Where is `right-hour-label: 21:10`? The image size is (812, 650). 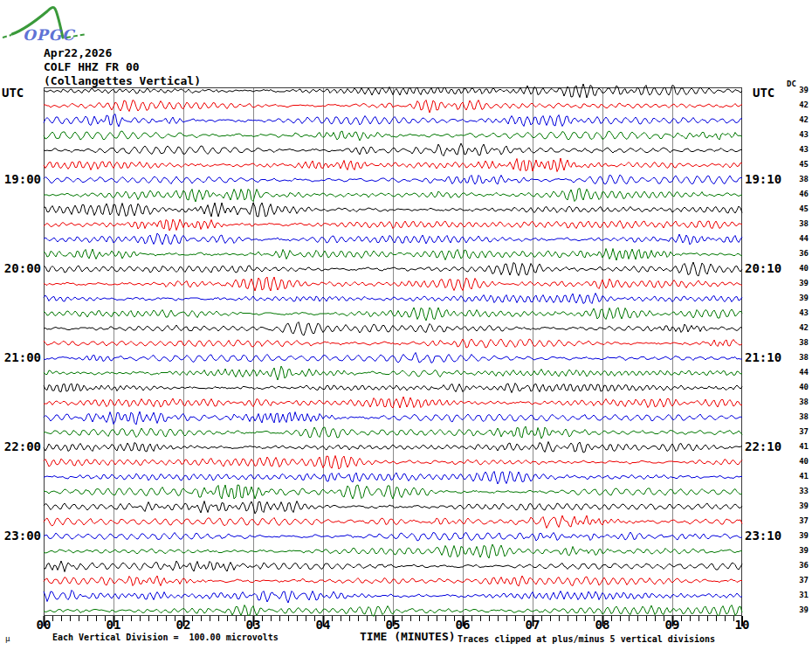
right-hour-label: 21:10 is located at coordinates (763, 357).